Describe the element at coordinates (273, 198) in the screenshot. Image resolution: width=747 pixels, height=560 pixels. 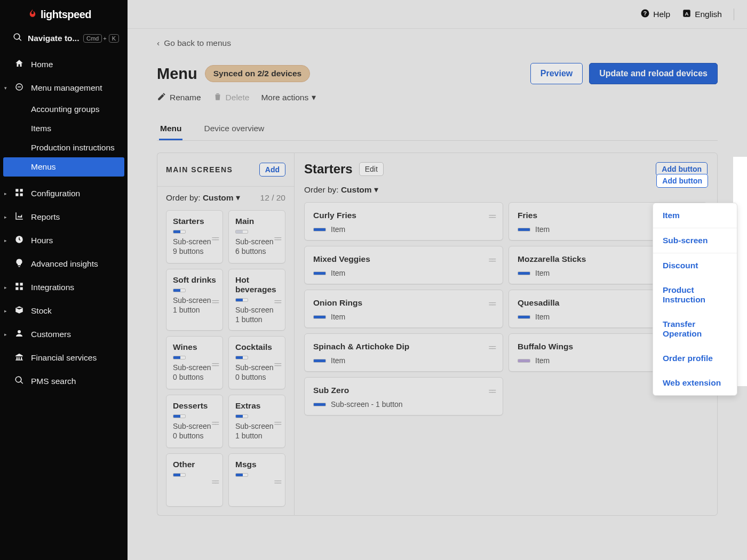
I see `screen-count: 12 / 20` at that location.